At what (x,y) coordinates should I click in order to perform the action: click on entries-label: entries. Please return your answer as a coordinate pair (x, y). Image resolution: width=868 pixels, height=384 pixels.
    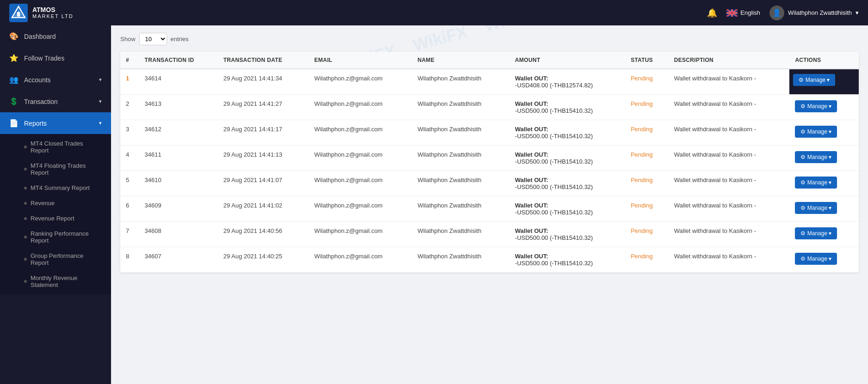
    Looking at the image, I should click on (180, 39).